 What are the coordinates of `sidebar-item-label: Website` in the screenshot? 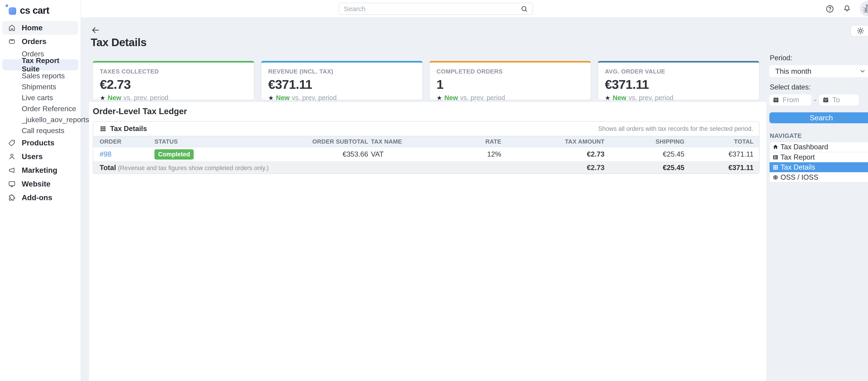 It's located at (36, 184).